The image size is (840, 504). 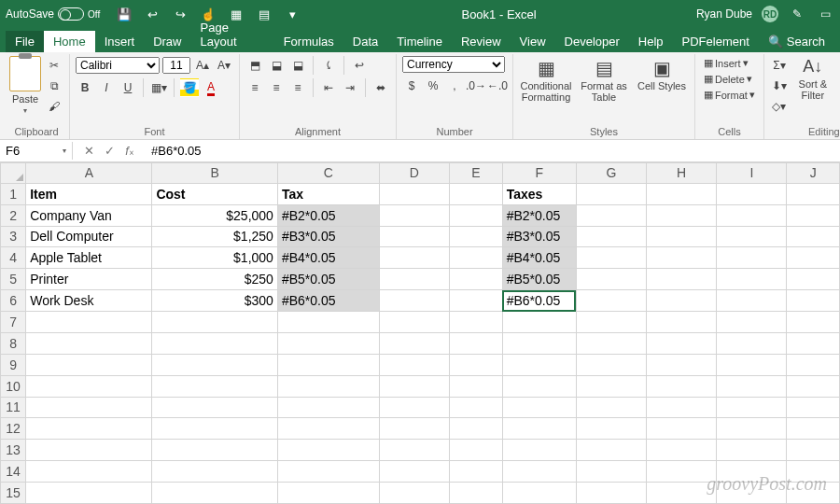 I want to click on cell-F5: #B5*0.05, so click(x=539, y=280).